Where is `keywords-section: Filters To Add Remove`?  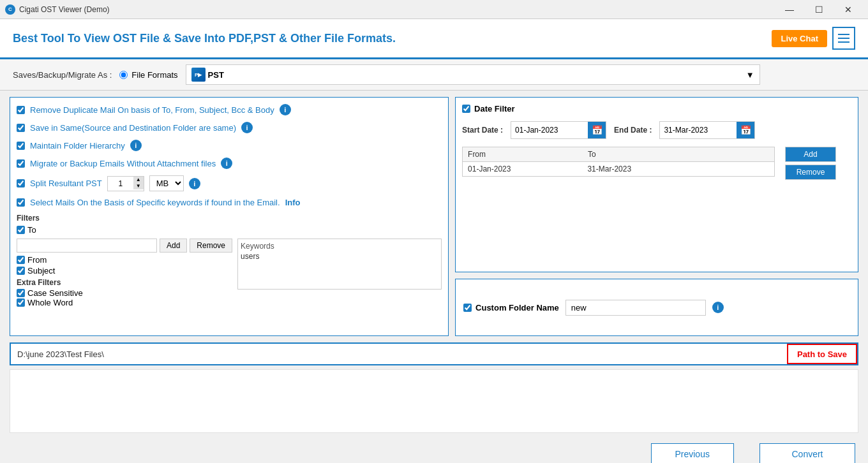
keywords-section: Filters To Add Remove is located at coordinates (229, 260).